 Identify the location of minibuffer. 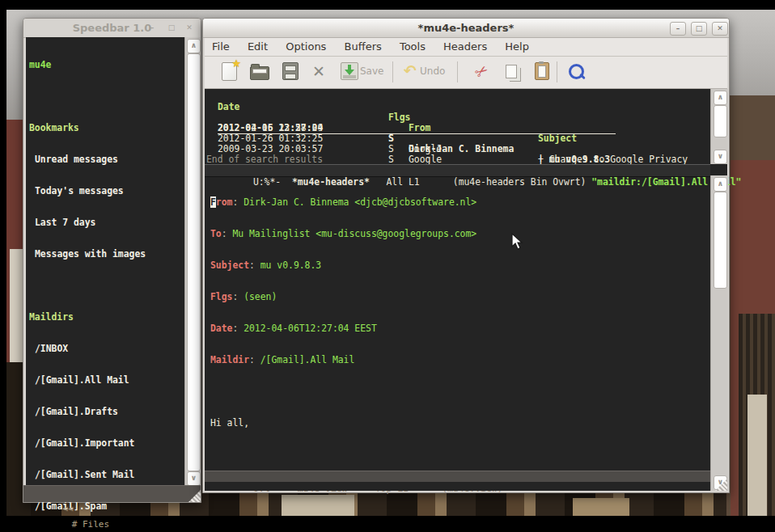
(458, 487).